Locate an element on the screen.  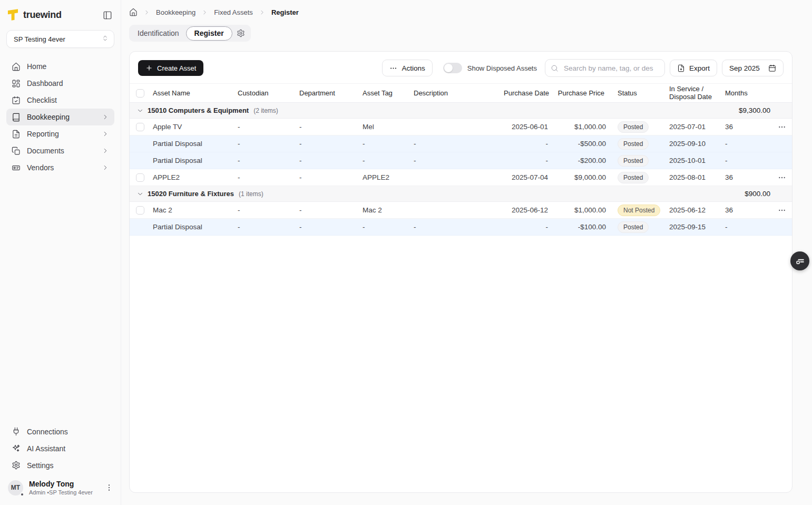
cell-purchase-price: -$200.00 is located at coordinates (579, 160).